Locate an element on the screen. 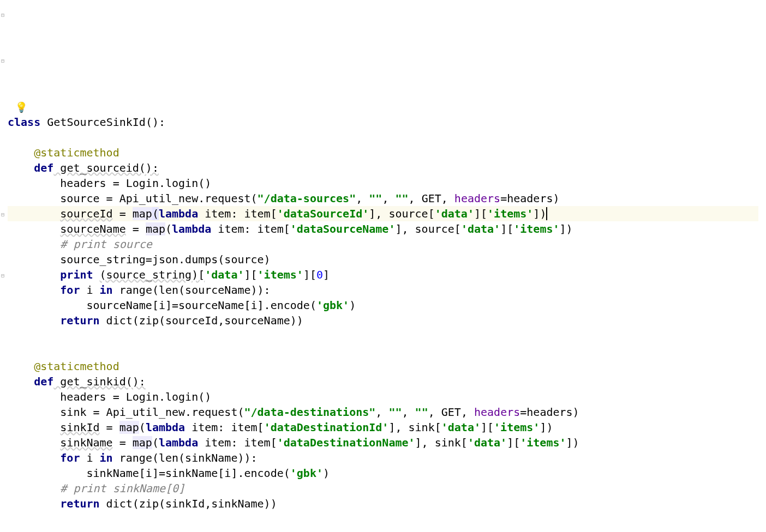 The width and height of the screenshot is (766, 532). highlighted-line: sourceId = map(lambda item: item['dataSo… is located at coordinates (383, 214).